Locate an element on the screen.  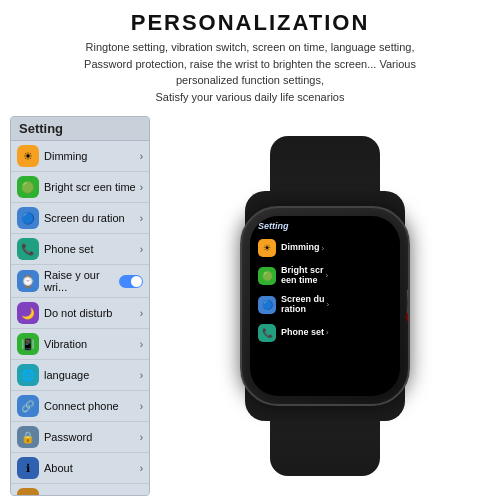
sidebar-item-vibration: 📳 Vibration › is located at coordinates (80, 344).